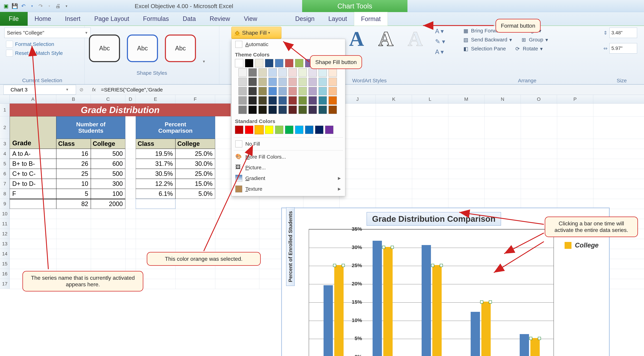  What do you see at coordinates (288, 178) in the screenshot?
I see `menu-gradient-fill: Gradient ▶` at bounding box center [288, 178].